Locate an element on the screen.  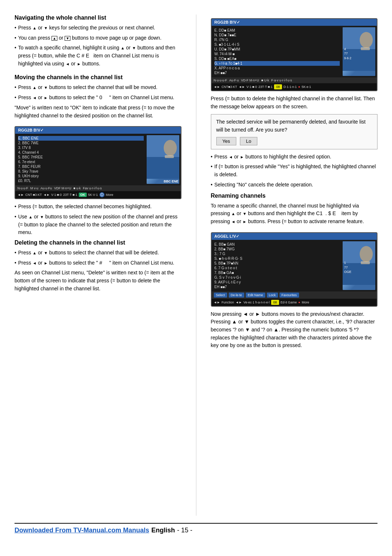
nav-arrows-icon-2: ◄► is located at coordinates (46, 195).